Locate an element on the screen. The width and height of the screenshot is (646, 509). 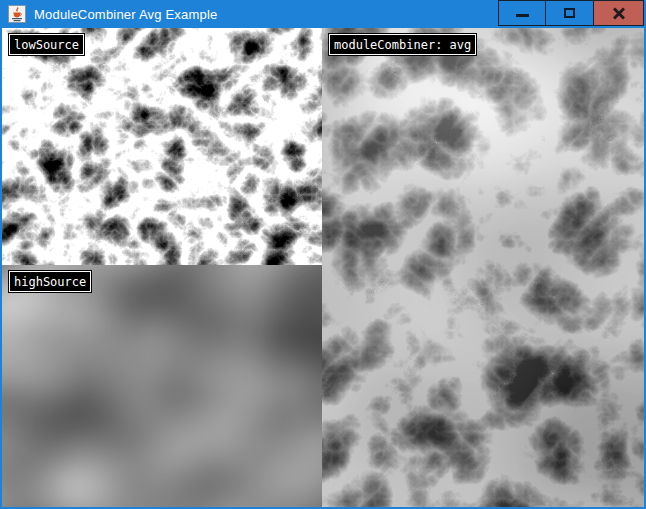
java-app-icon is located at coordinates (17, 14).